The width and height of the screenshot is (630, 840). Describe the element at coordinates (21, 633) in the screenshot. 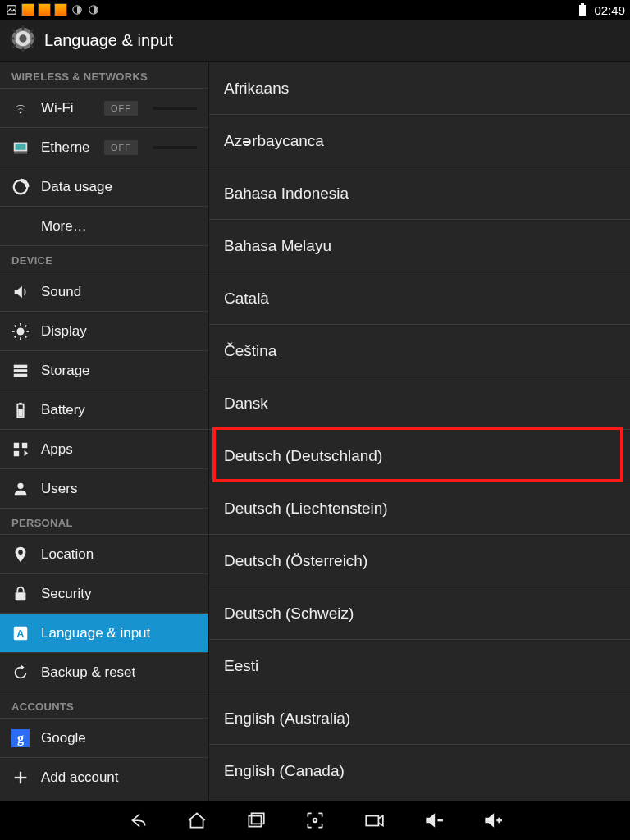

I see `language-icon: A` at that location.